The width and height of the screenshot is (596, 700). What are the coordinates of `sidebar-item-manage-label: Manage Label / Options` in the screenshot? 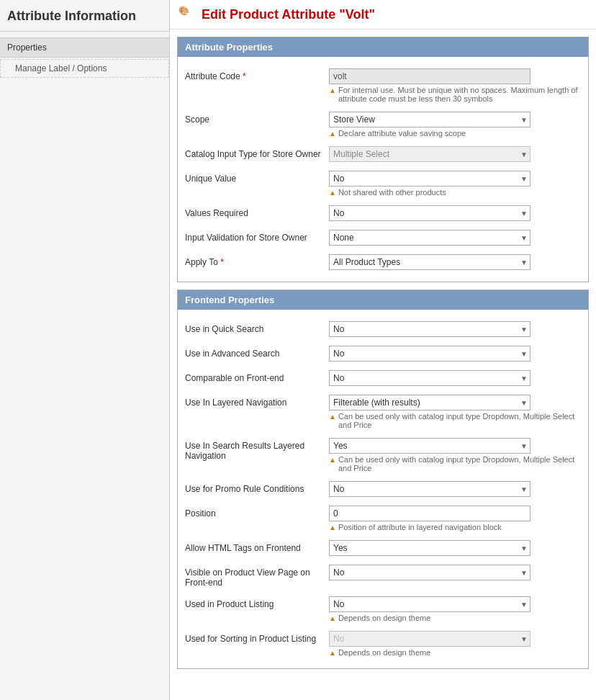 It's located at (85, 68).